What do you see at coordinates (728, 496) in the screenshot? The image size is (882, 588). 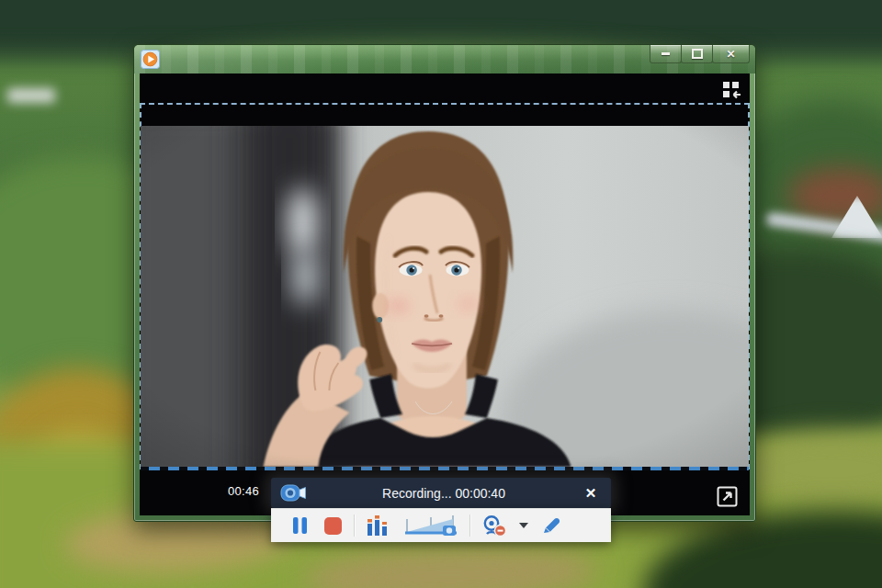 I see `expand-arrow-icon` at bounding box center [728, 496].